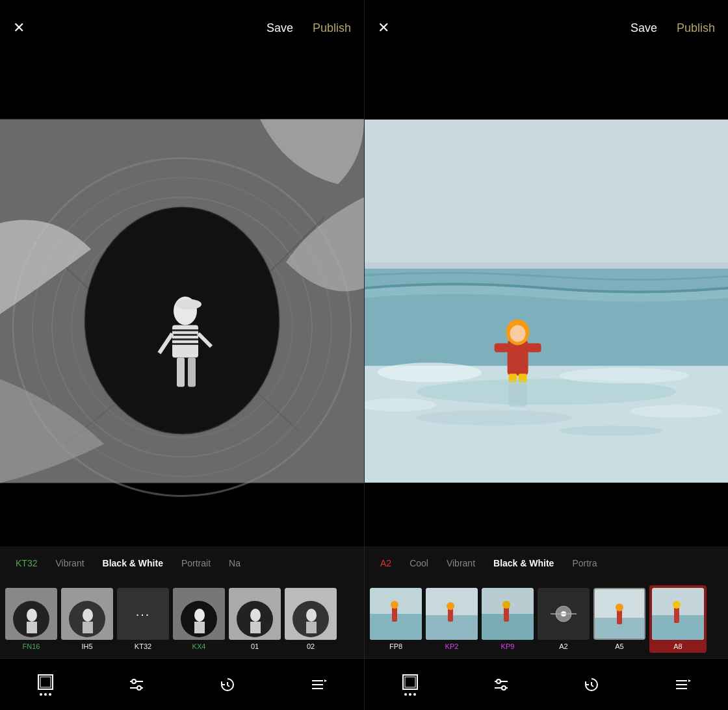 The height and width of the screenshot is (710, 728). Describe the element at coordinates (235, 563) in the screenshot. I see `left-filter-na: Na` at that location.